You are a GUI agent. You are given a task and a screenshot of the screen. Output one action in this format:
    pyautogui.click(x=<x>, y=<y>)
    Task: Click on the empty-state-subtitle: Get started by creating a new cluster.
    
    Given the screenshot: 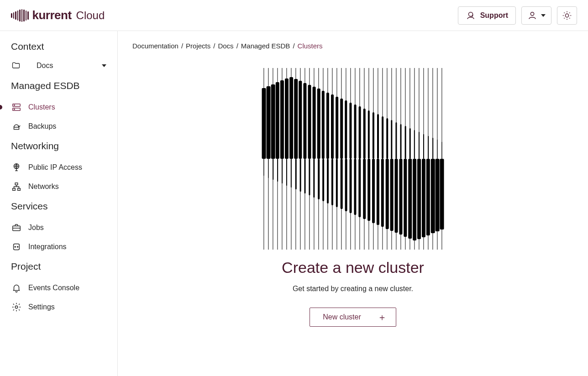 What is the action you would take?
    pyautogui.click(x=353, y=289)
    